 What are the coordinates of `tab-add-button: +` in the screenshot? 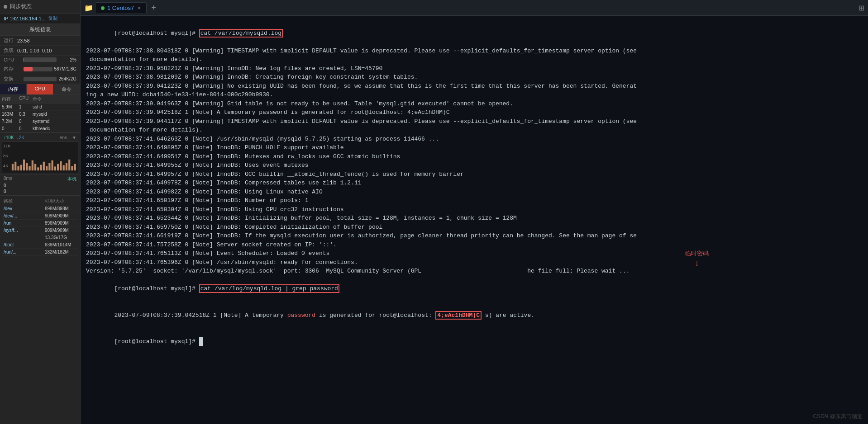 It's located at (154, 8).